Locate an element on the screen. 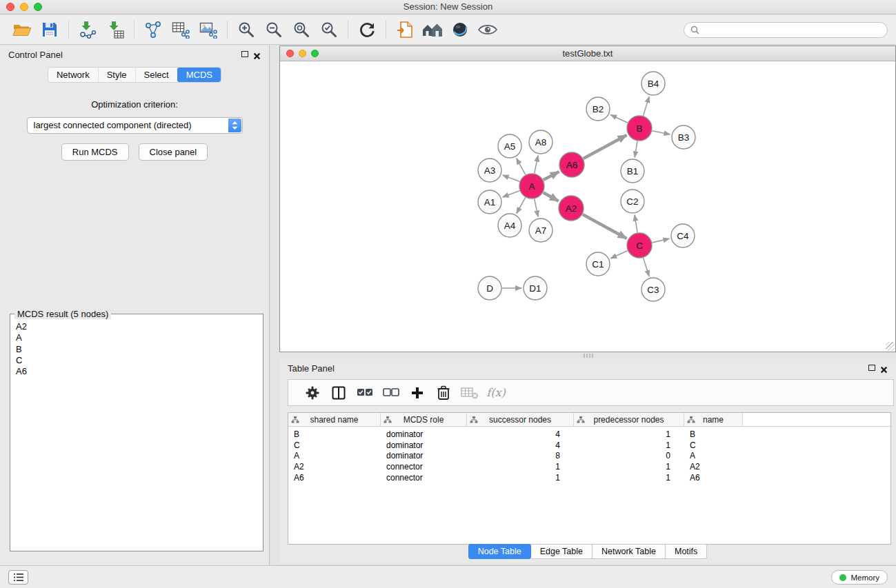 The width and height of the screenshot is (896, 588). show-graphics-details-button is located at coordinates (488, 30).